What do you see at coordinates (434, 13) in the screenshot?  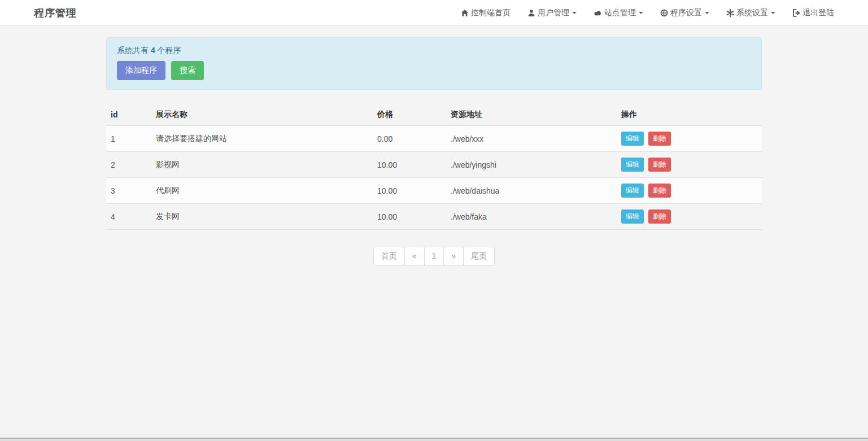 I see `top-navbar: 程序管理 控制端首页 用户管理 站点管理 程序设置` at bounding box center [434, 13].